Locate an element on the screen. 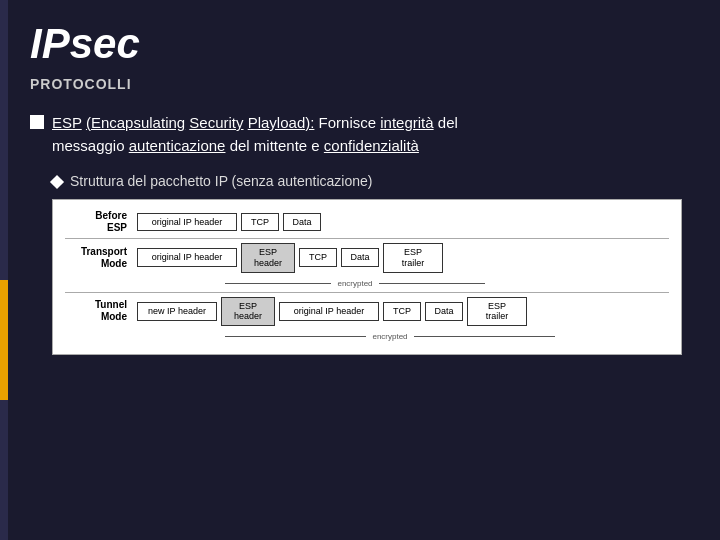 Image resolution: width=720 pixels, height=540 pixels. cell-orig-ip-1: original IP header is located at coordinates (187, 222).